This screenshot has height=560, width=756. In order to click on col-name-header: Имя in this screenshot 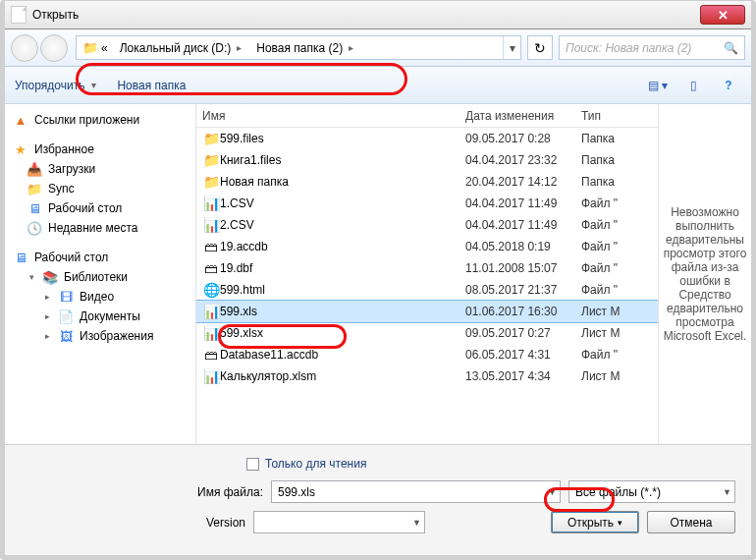, I will do `click(334, 116)`.